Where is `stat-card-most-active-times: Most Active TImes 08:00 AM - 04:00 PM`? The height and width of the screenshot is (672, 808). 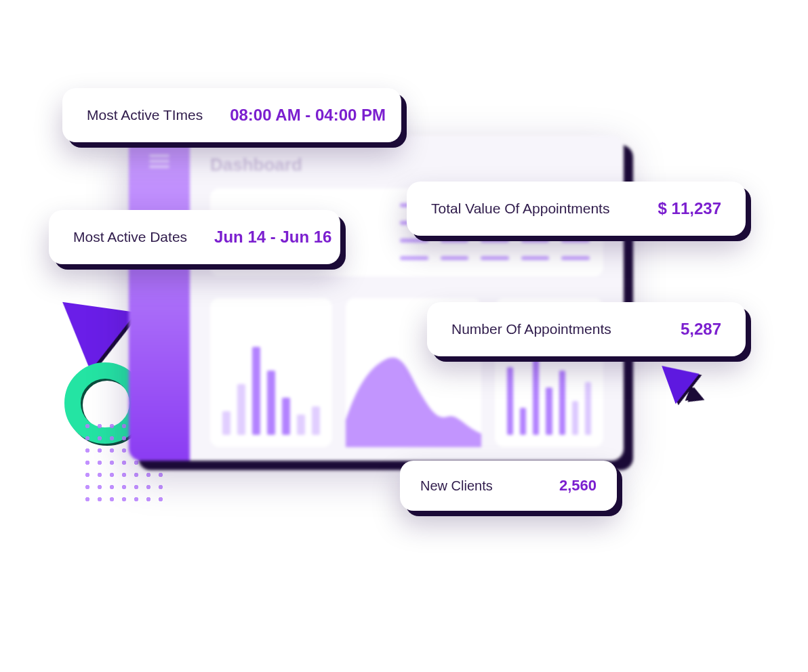
stat-card-most-active-times: Most Active TImes 08:00 AM - 04:00 PM is located at coordinates (232, 115).